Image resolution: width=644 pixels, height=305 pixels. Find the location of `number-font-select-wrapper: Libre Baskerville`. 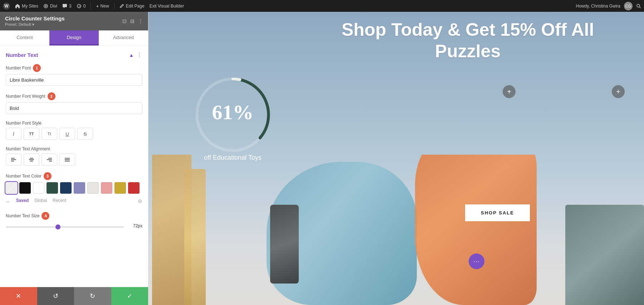

number-font-select-wrapper: Libre Baskerville is located at coordinates (74, 80).